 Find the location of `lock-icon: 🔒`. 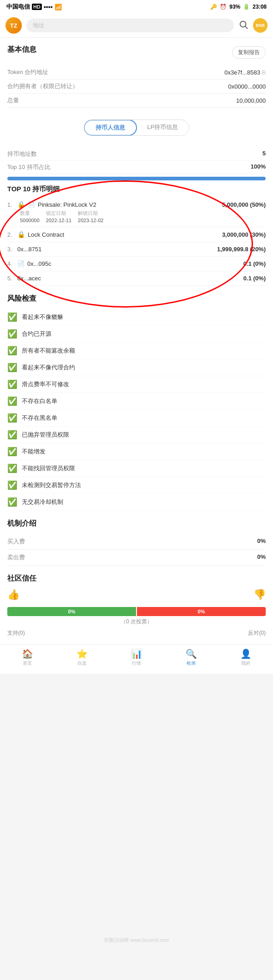

lock-icon: 🔒 is located at coordinates (21, 234).